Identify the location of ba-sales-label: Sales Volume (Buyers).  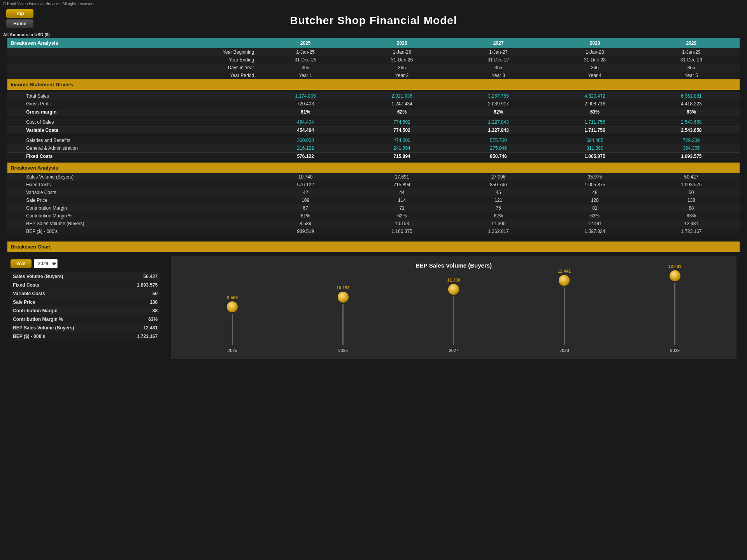
(140, 177).